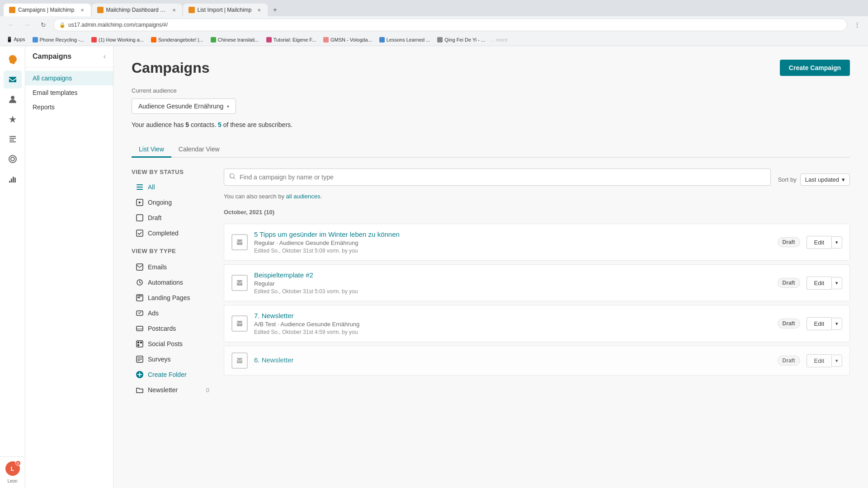 Image resolution: width=868 pixels, height=488 pixels. Describe the element at coordinates (513, 315) in the screenshot. I see `campaign-name-c3: 7. Newsletter` at that location.